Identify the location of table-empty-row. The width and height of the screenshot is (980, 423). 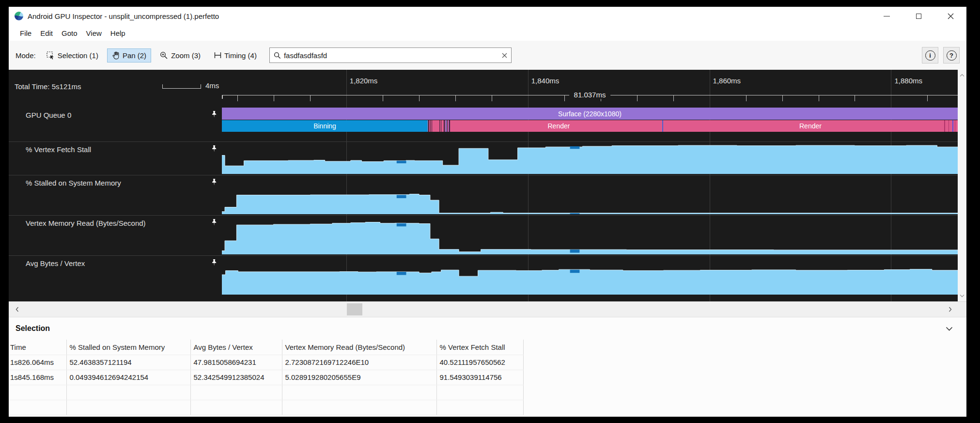
(266, 407).